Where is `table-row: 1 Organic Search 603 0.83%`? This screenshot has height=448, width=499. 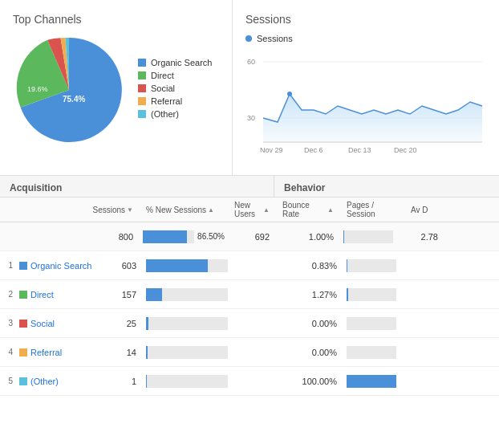 table-row: 1 Organic Search 603 0.83% is located at coordinates (250, 266).